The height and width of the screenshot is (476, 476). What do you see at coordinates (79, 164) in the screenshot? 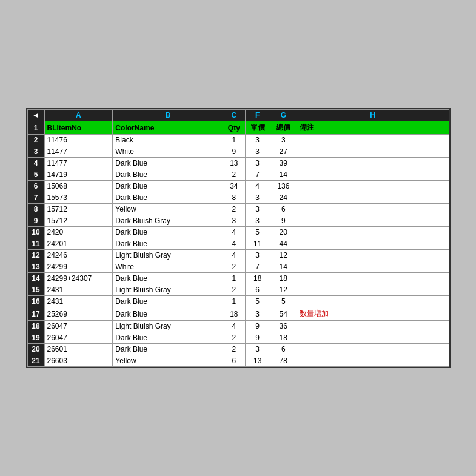
I see `cell-blitemno: 11477` at bounding box center [79, 164].